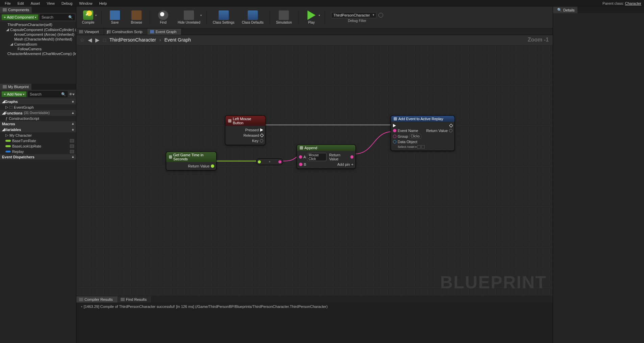  Describe the element at coordinates (38, 152) in the screenshot. I see `variable-item: Replay` at that location.